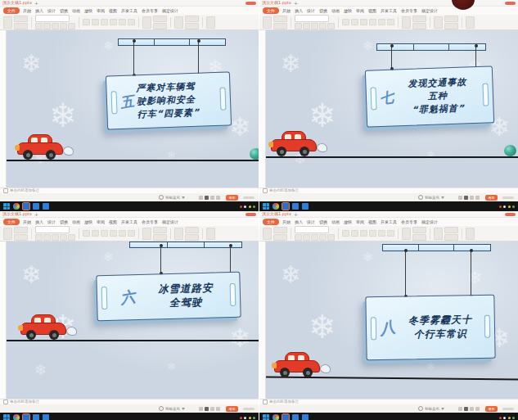  What do you see at coordinates (430, 222) in the screenshot?
I see `menu-tab: 稿定设计` at bounding box center [430, 222].